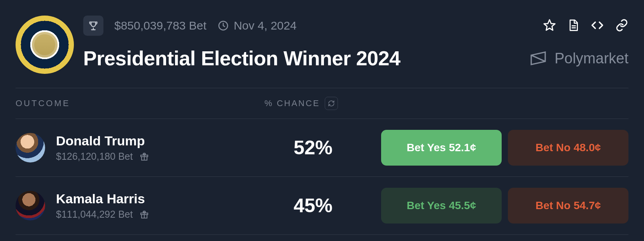  What do you see at coordinates (550, 25) in the screenshot?
I see `star-icon` at bounding box center [550, 25].